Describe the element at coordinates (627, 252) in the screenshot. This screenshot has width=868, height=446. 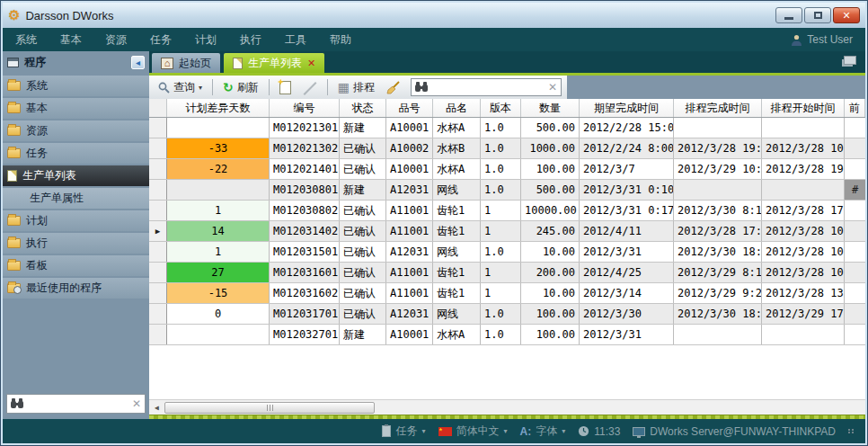
I see `cell-expect: 2012/3/31` at that location.